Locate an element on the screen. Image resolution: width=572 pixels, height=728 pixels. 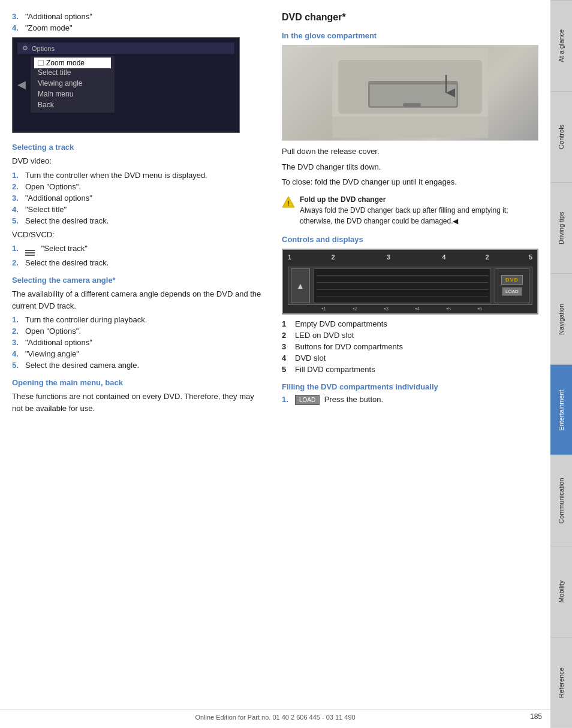
main-menu-body: These functions are not contained on eve… is located at coordinates (138, 403).